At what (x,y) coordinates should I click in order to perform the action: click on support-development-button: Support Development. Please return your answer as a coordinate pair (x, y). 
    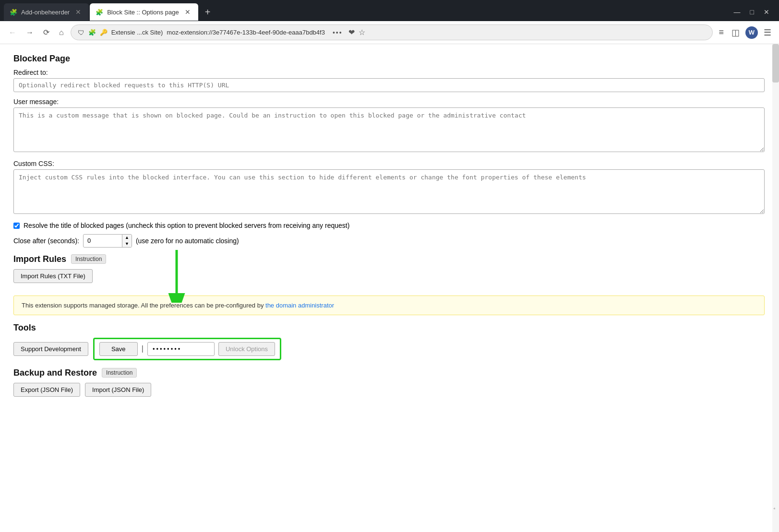
    Looking at the image, I should click on (51, 349).